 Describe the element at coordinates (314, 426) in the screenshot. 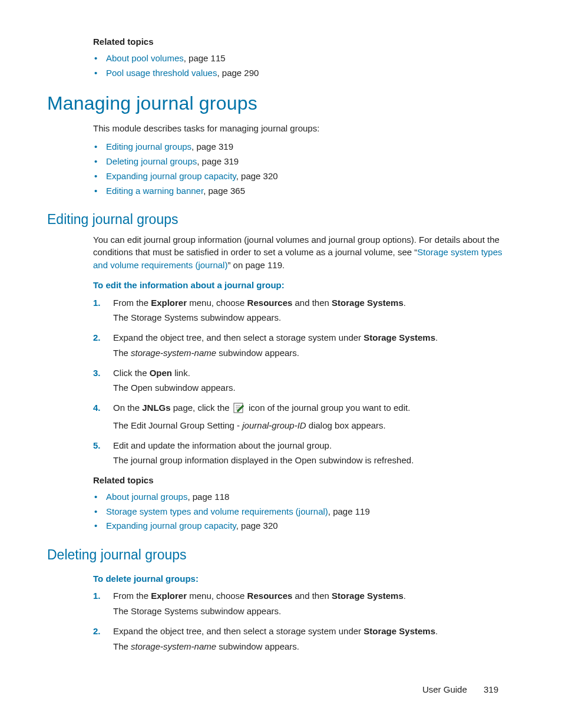

I see `step-sub: The Edit Journal Group Setting - journal…` at that location.